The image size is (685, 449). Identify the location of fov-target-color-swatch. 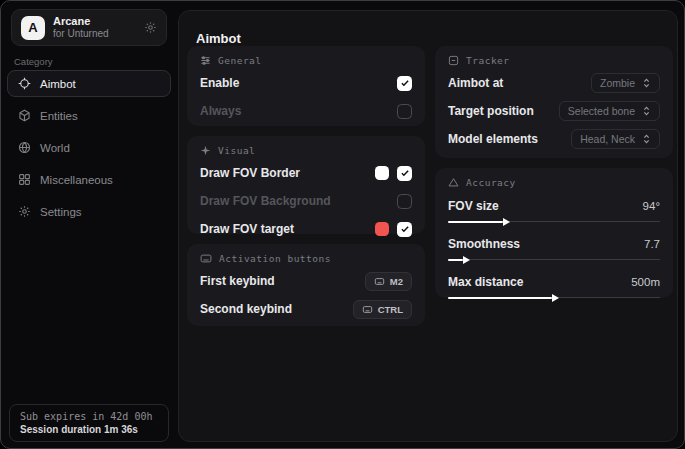
(382, 229).